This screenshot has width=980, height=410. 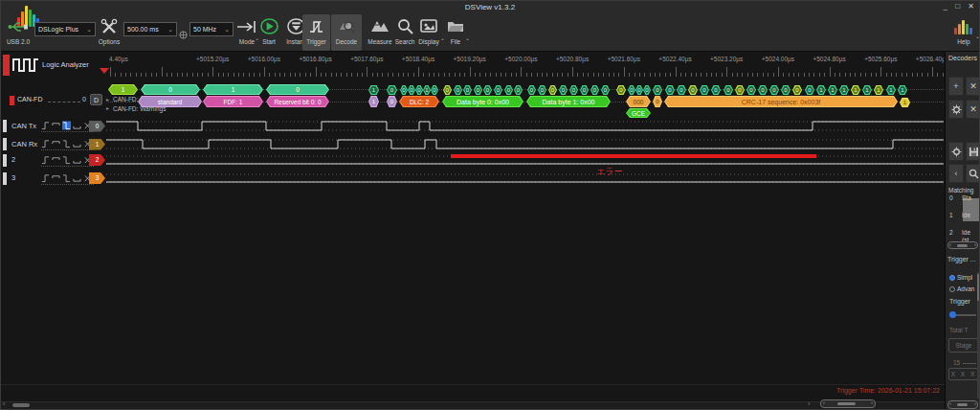 What do you see at coordinates (848, 404) in the screenshot?
I see `scroll-pill: ‹›` at bounding box center [848, 404].